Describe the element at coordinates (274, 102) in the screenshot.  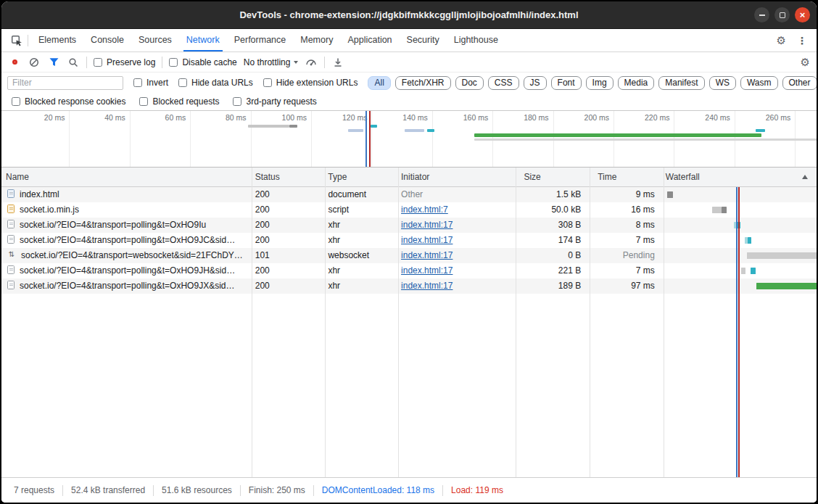
I see `third-party-requests-checkbox: 3rd-party requests` at that location.